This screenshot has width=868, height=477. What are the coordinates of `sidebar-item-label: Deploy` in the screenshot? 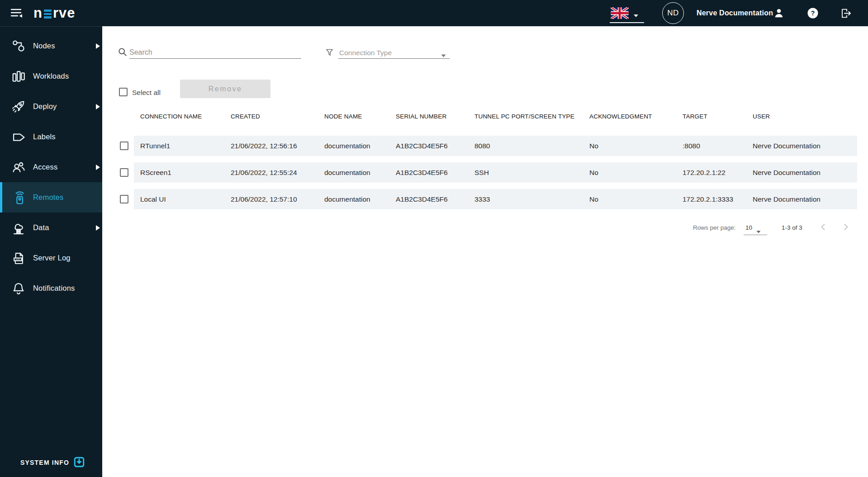 It's located at (45, 107).